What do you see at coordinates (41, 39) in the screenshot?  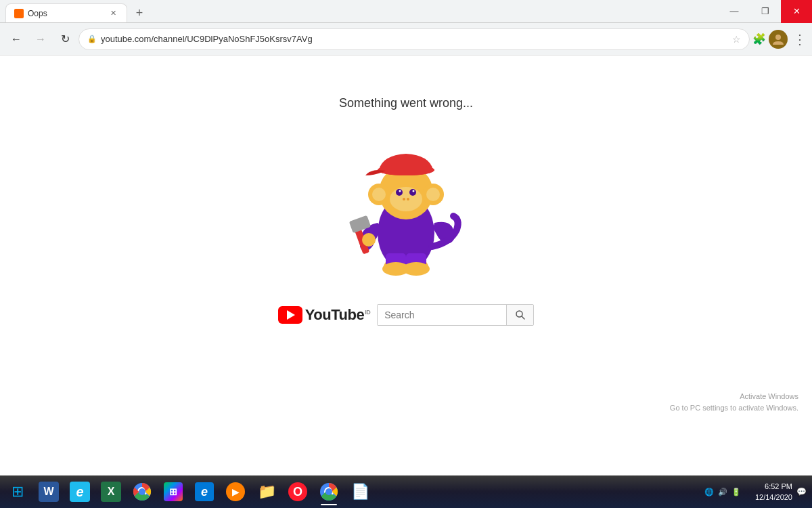 I see `forward-button: →` at bounding box center [41, 39].